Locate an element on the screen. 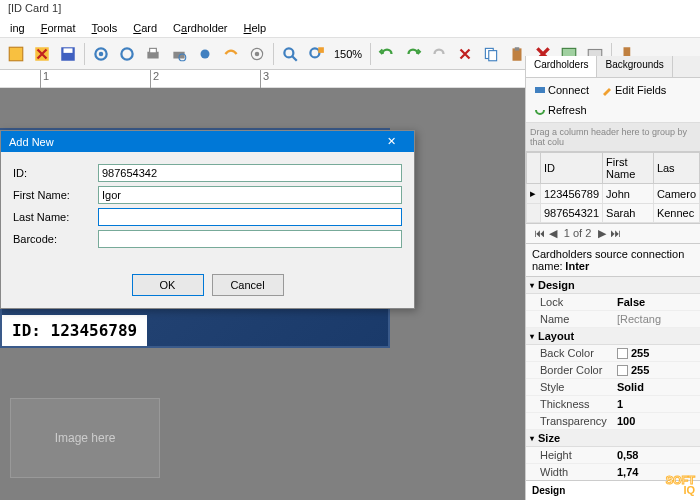 The height and width of the screenshot is (500, 700). zoom-fit-icon is located at coordinates (316, 54).